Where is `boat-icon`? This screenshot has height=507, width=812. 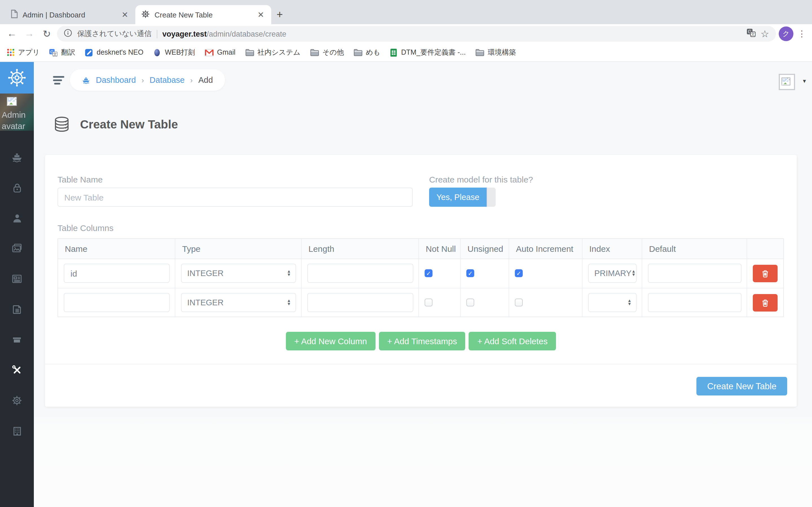
boat-icon is located at coordinates (86, 80).